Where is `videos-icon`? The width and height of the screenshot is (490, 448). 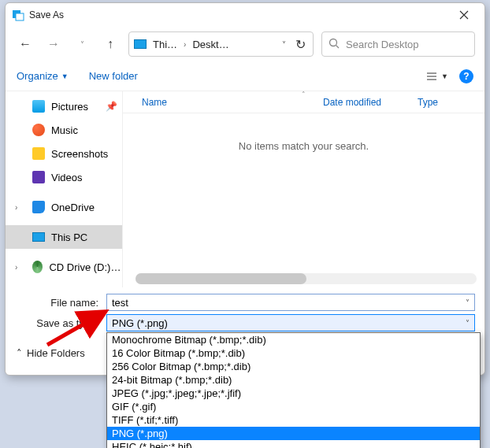
videos-icon is located at coordinates (39, 177).